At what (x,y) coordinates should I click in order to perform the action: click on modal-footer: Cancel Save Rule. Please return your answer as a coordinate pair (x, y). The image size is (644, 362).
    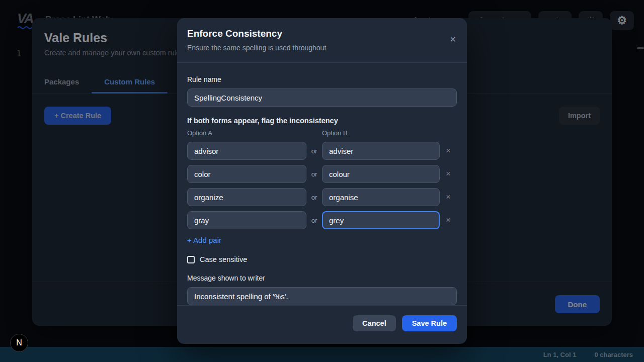
    Looking at the image, I should click on (322, 325).